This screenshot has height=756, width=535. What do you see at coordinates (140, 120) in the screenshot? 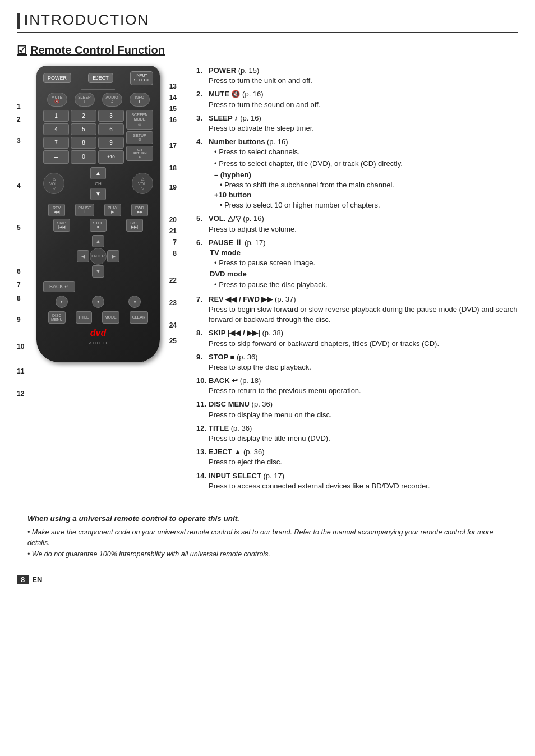
I see `screen-mode-button: SCREENMODE▭` at bounding box center [140, 120].